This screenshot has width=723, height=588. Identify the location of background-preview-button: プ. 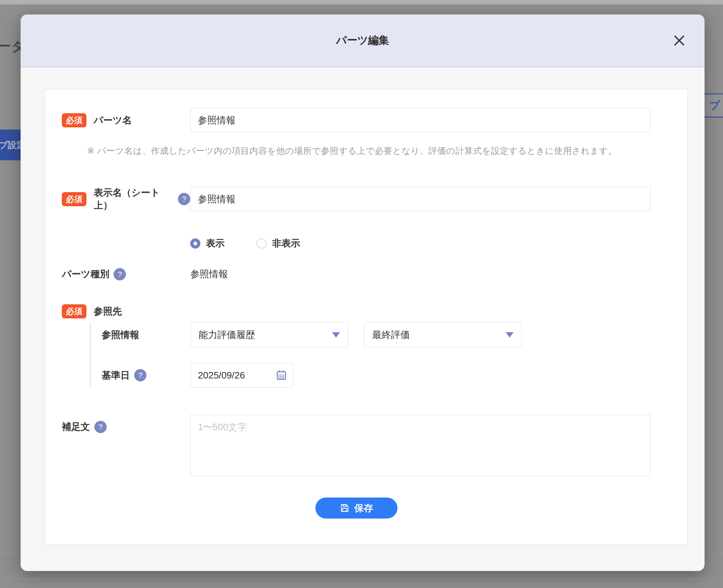
(714, 106).